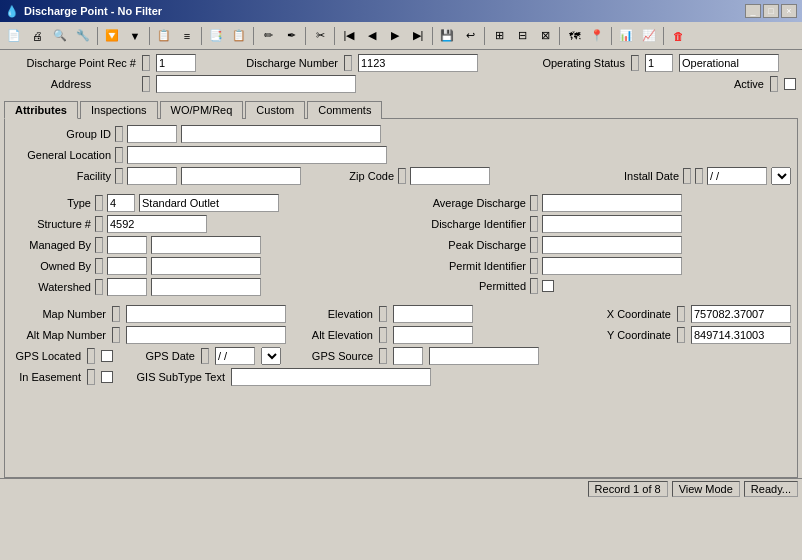 This screenshot has height=560, width=802. Describe the element at coordinates (206, 245) in the screenshot. I see `managed-input2` at that location.